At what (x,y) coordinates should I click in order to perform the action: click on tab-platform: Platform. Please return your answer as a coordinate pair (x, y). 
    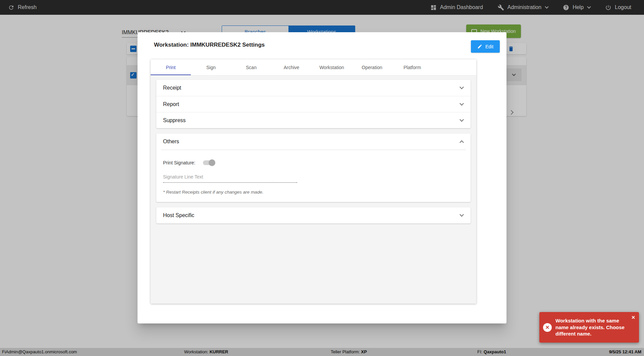
    Looking at the image, I should click on (412, 67).